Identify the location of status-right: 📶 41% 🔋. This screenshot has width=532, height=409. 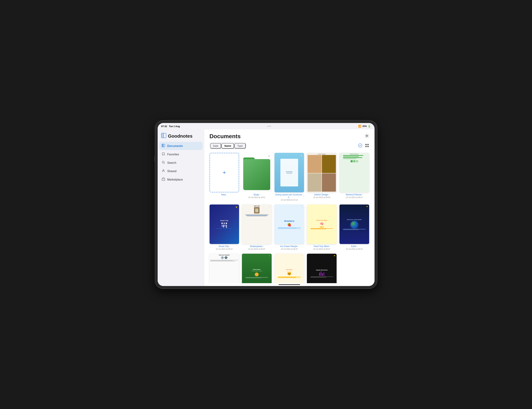
(364, 126).